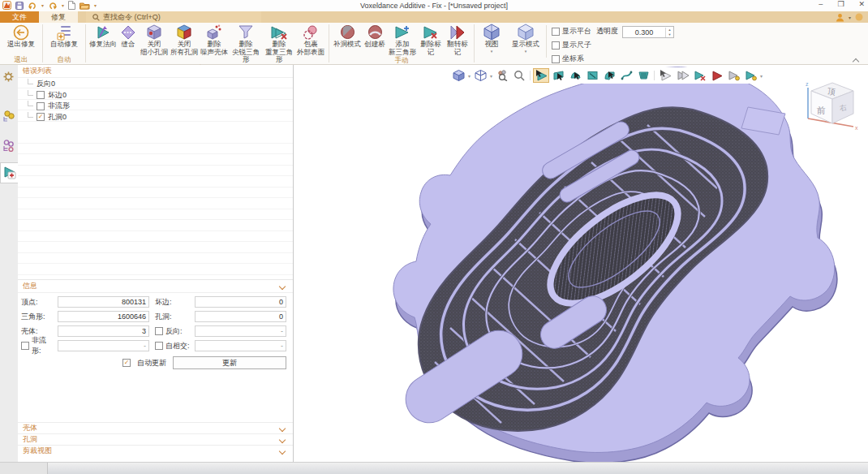 Image resolution: width=868 pixels, height=474 pixels. What do you see at coordinates (541, 75) in the screenshot?
I see `select-triangle-button` at bounding box center [541, 75].